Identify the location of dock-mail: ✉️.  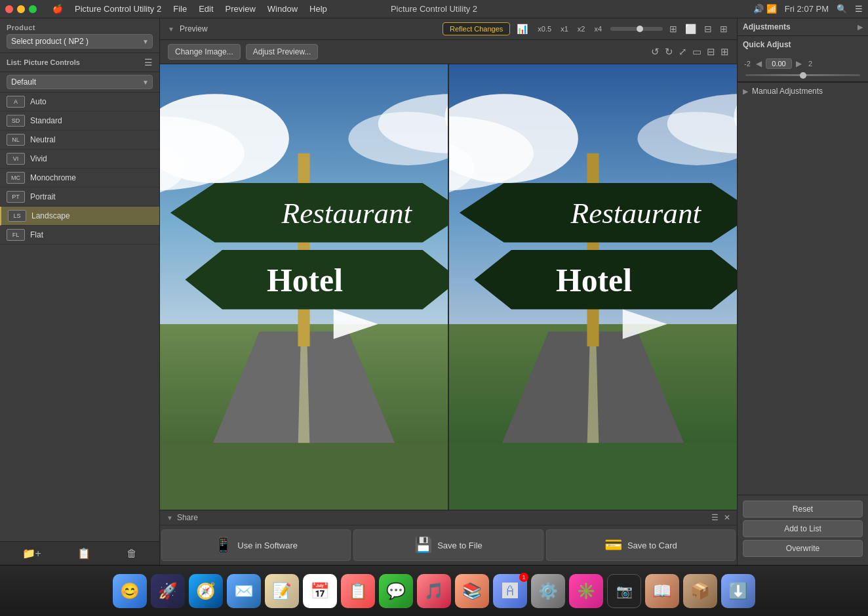
(244, 591).